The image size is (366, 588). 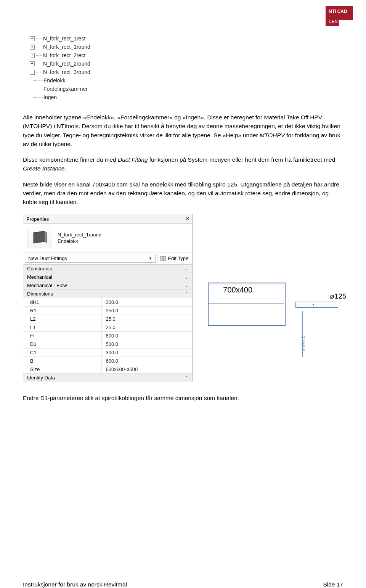 I want to click on param-value: 600x600-ø500, so click(x=147, y=369).